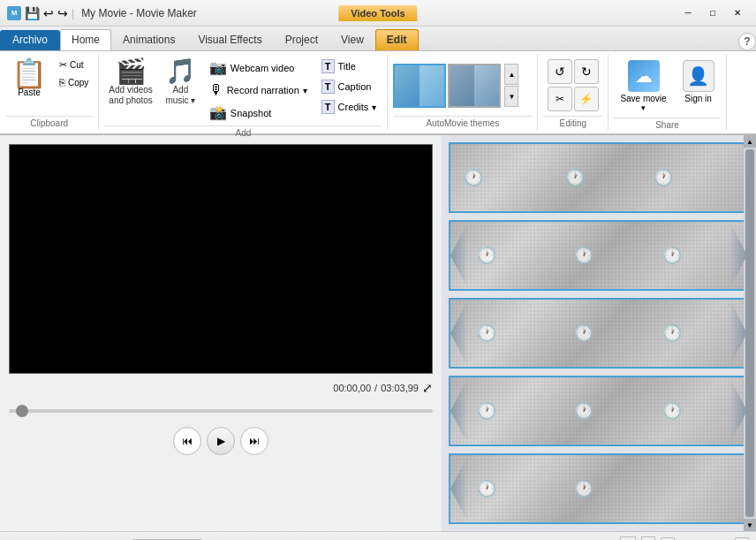 This screenshot has height=540, width=756. Describe the element at coordinates (643, 87) in the screenshot. I see `save-movie-button: ☁ Save movie ▾` at that location.